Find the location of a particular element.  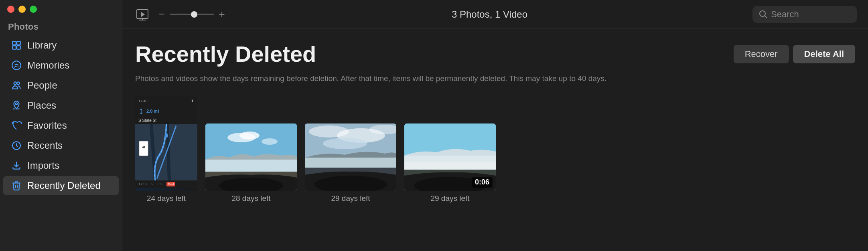

toolbar-right: Search is located at coordinates (805, 14).